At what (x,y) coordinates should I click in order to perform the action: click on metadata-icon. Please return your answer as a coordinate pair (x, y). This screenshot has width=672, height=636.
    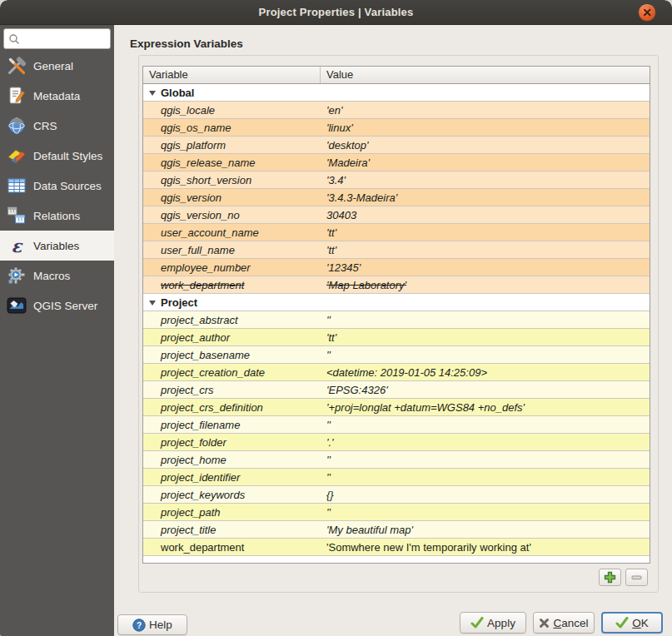
    Looking at the image, I should click on (17, 96).